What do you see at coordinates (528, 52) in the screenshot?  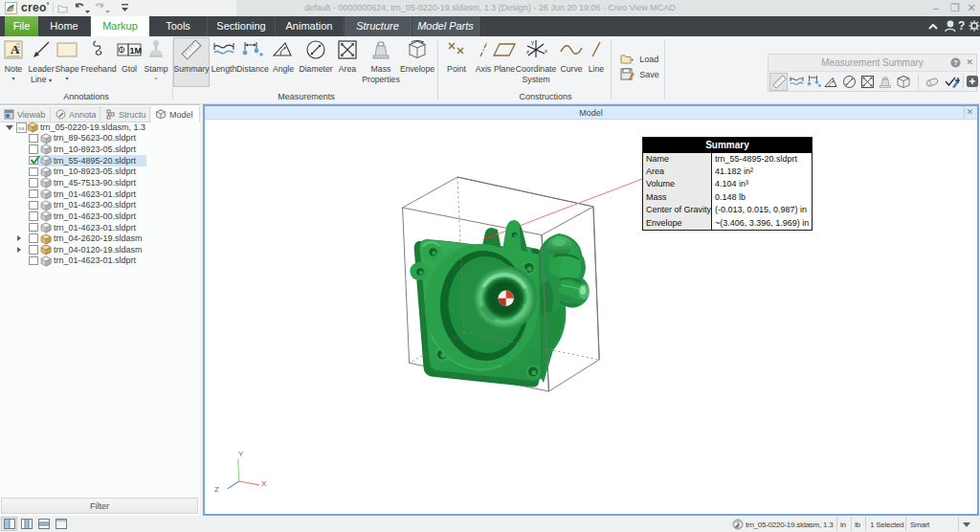 I see `svg-text: z` at bounding box center [528, 52].